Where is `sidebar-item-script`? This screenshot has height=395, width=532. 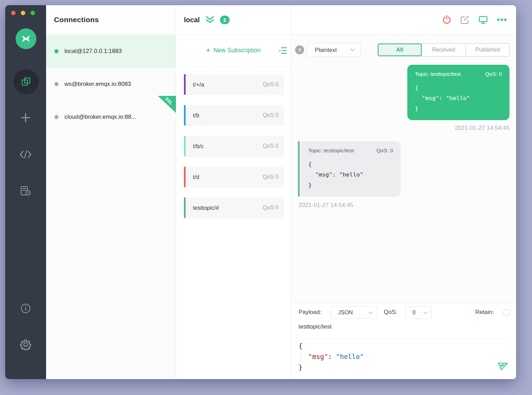 sidebar-item-script is located at coordinates (26, 154).